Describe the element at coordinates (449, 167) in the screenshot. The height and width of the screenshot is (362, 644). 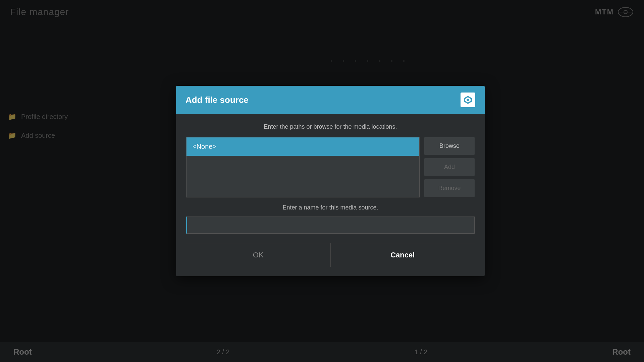
I see `source-buttons: Browse Add Remove` at that location.